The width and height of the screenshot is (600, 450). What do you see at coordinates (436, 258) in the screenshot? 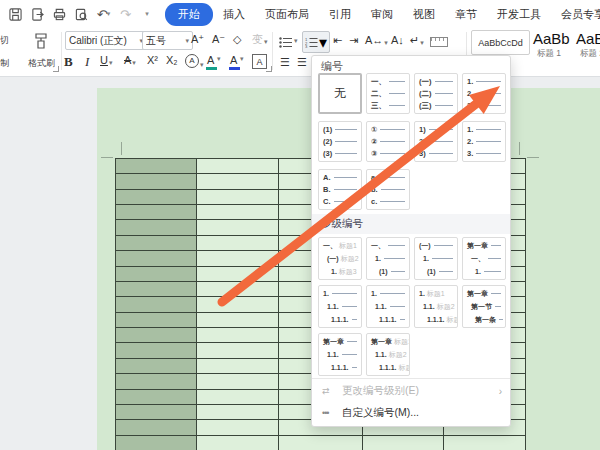
I see `multilevel-option-3: (一)1.(1)` at bounding box center [436, 258].